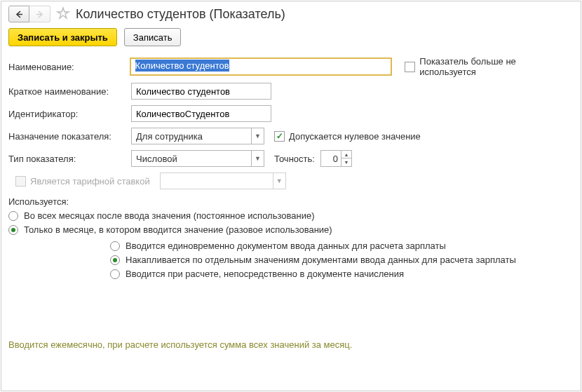 The width and height of the screenshot is (582, 392). What do you see at coordinates (20, 14) in the screenshot?
I see `arrow-left-icon` at bounding box center [20, 14].